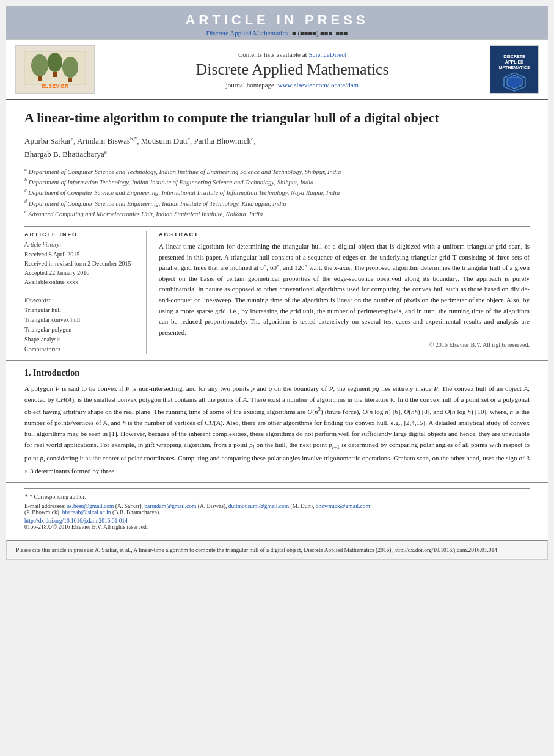 The image size is (554, 756). Describe the element at coordinates (277, 171) in the screenshot. I see `affil-a: a Department of Computer Science and Tec…` at that location.